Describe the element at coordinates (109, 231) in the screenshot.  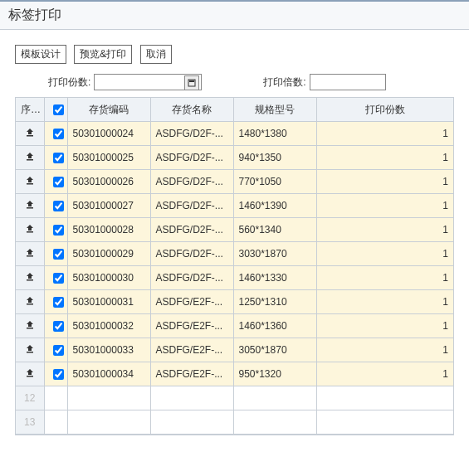
I see `row-code-cell: 50301000028` at that location.